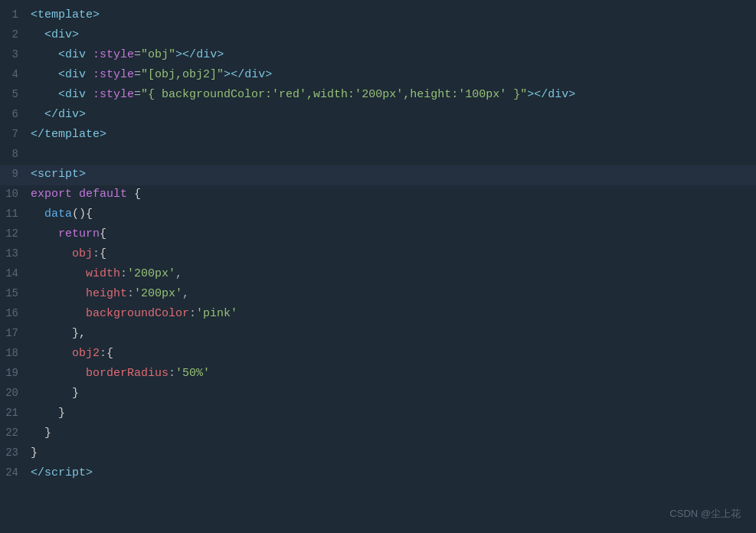 Image resolution: width=756 pixels, height=533 pixels. What do you see at coordinates (15, 154) in the screenshot?
I see `line-number: 8` at bounding box center [15, 154].